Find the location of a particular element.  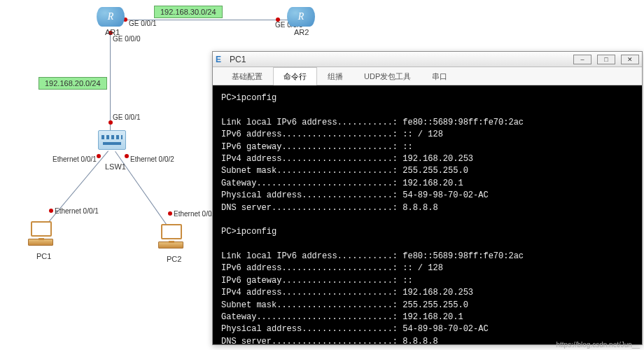

link-ar1-lsw1 is located at coordinates (111, 81).